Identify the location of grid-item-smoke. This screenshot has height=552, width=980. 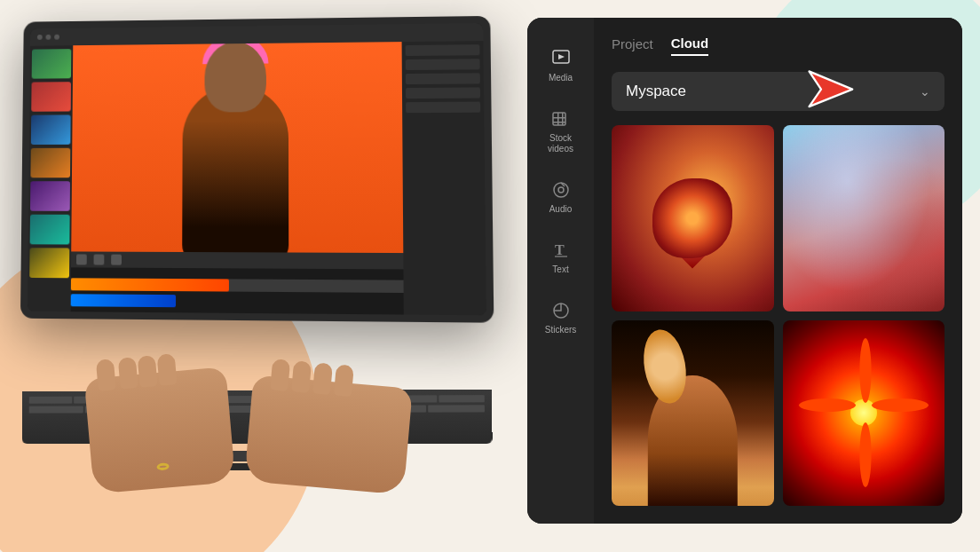
(865, 218).